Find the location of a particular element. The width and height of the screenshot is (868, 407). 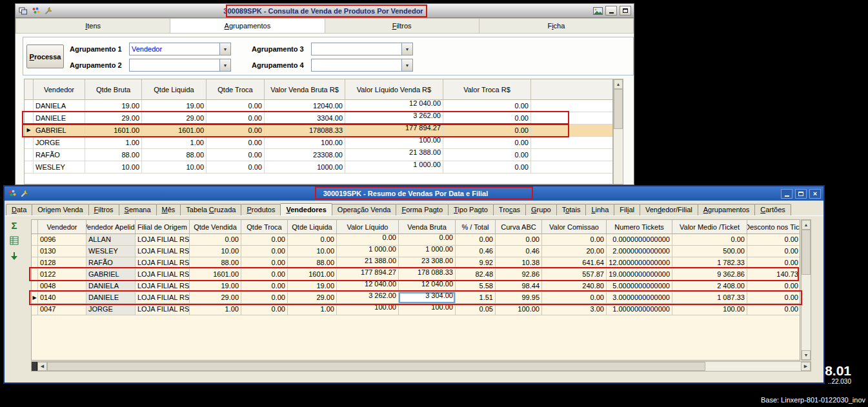

cell-valor-troca-r: 0.00 is located at coordinates (487, 143).